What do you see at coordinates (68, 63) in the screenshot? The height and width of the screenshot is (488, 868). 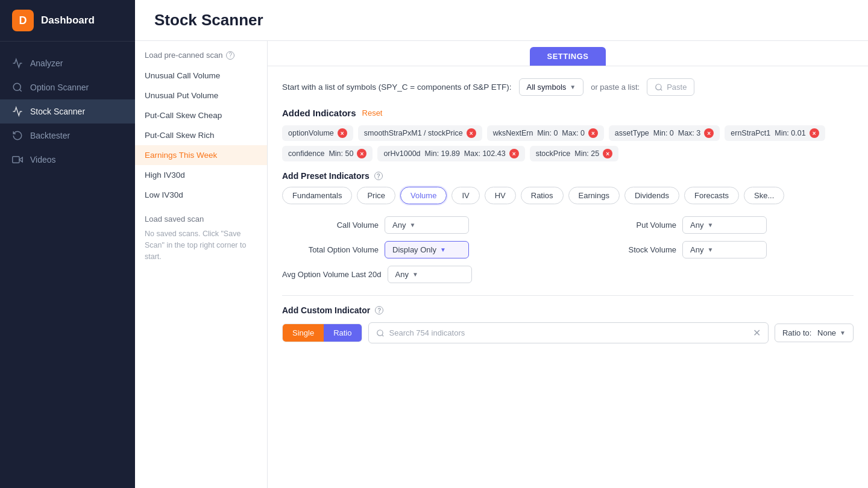 I see `sidebar-item-analyzer: Analyzer` at bounding box center [68, 63].